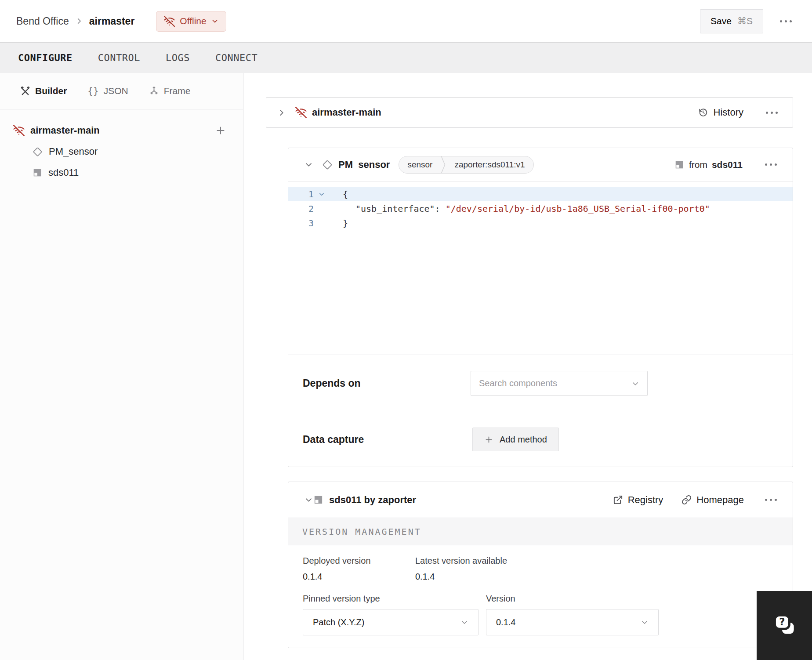 This screenshot has height=660, width=812. I want to click on tag-divider-icon, so click(443, 165).